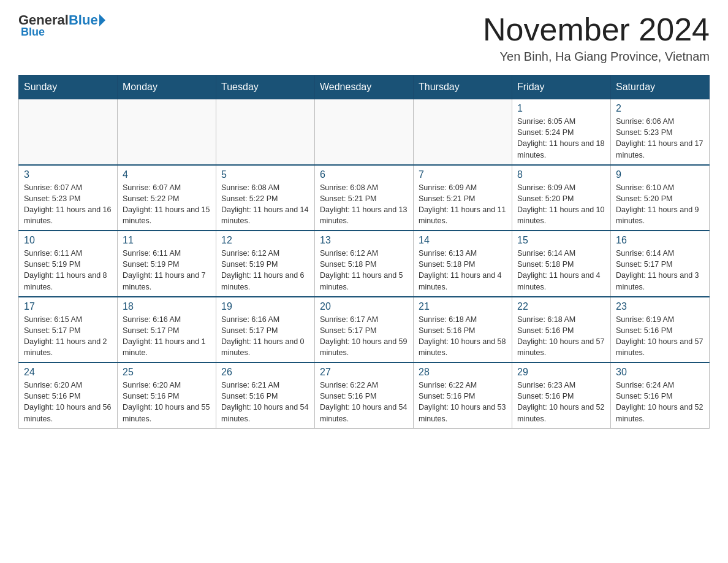  I want to click on day-number: 28, so click(463, 372).